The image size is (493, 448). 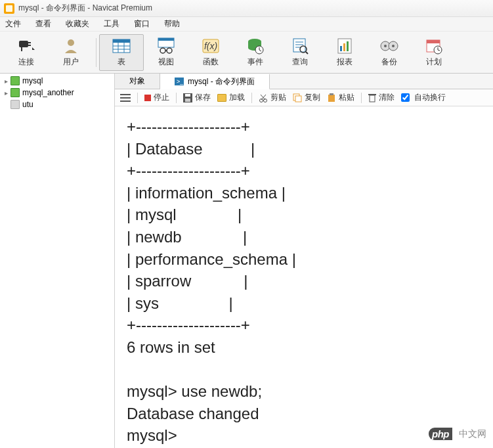 I want to click on copy-icon, so click(x=297, y=98).